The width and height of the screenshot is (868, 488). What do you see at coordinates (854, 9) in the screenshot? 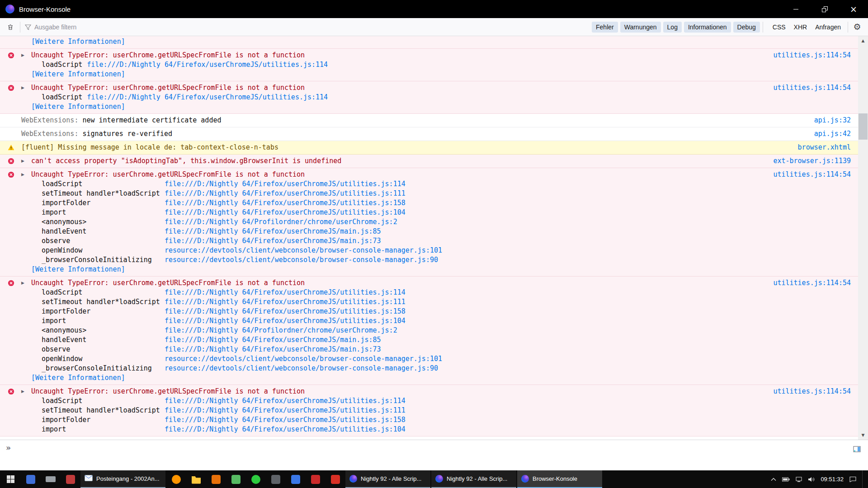
I see `close-button: ×` at bounding box center [854, 9].